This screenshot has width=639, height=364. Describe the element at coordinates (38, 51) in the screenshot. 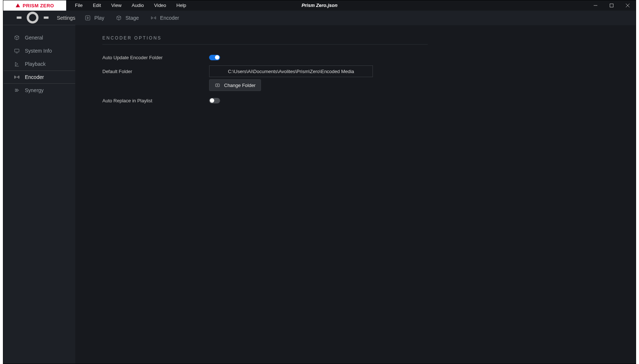

I see `sidebar-item-label: System Info` at that location.